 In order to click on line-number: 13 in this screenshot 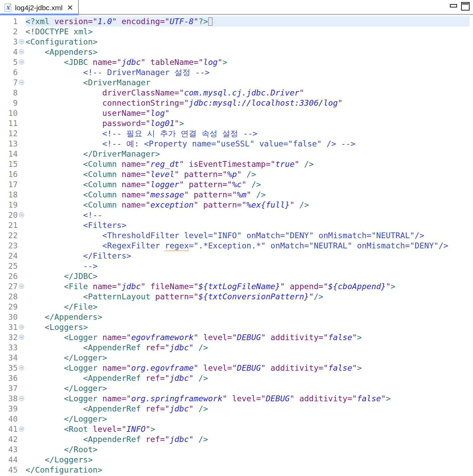, I will do `click(9, 144)`.